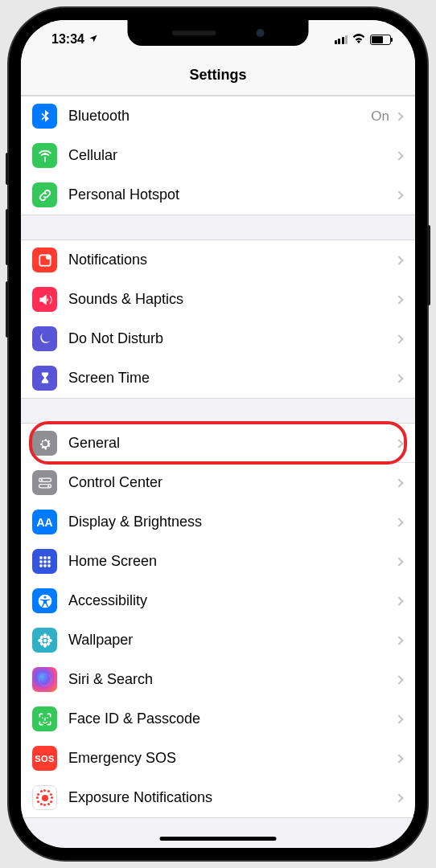  Describe the element at coordinates (93, 40) in the screenshot. I see `location-icon` at that location.